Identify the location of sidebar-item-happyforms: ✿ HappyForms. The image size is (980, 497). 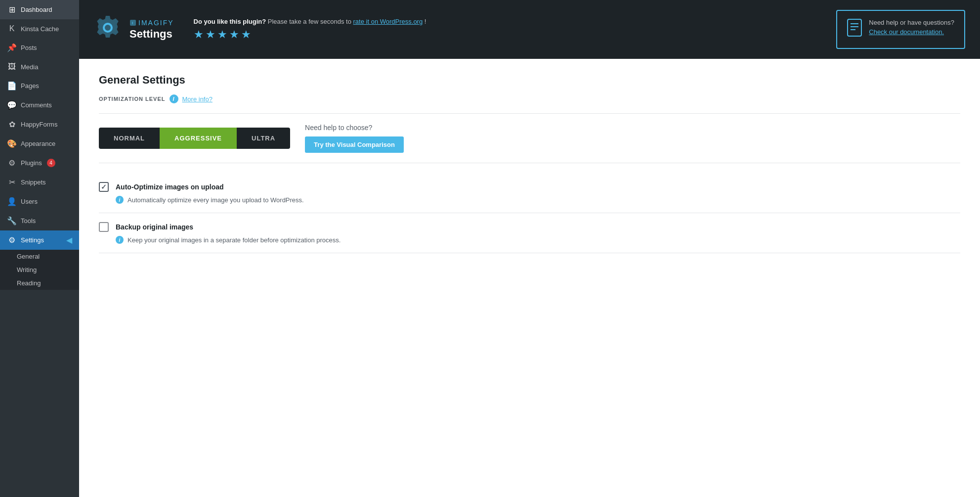
(40, 125).